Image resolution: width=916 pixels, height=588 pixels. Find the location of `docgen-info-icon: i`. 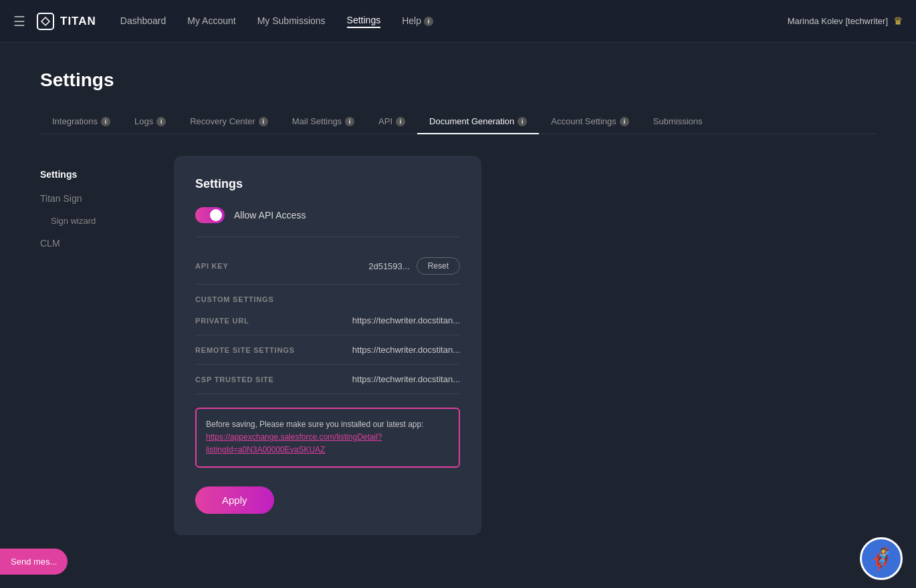

docgen-info-icon: i is located at coordinates (522, 122).